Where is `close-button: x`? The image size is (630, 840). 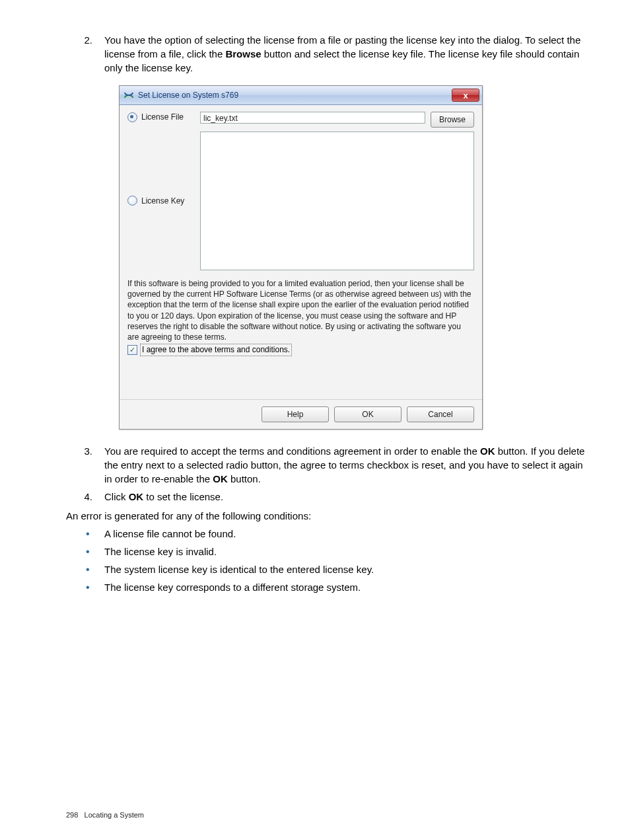 close-button: x is located at coordinates (466, 95).